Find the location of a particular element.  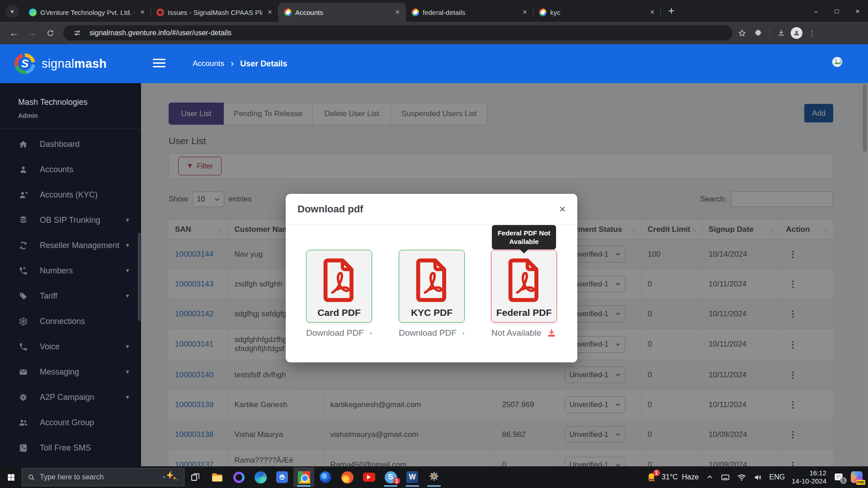

federal-pdf-tooltip: Federal PDF Not Available is located at coordinates (524, 237).